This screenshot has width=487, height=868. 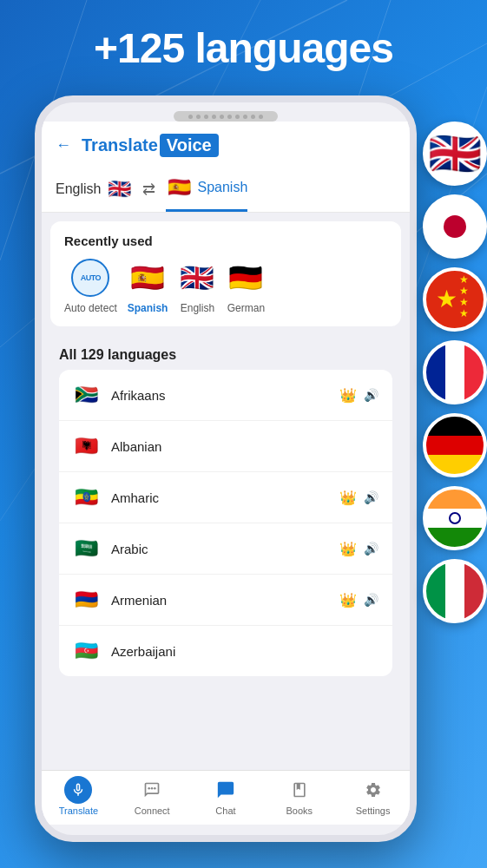 What do you see at coordinates (373, 811) in the screenshot?
I see `settings-nav-label: Settings` at bounding box center [373, 811].